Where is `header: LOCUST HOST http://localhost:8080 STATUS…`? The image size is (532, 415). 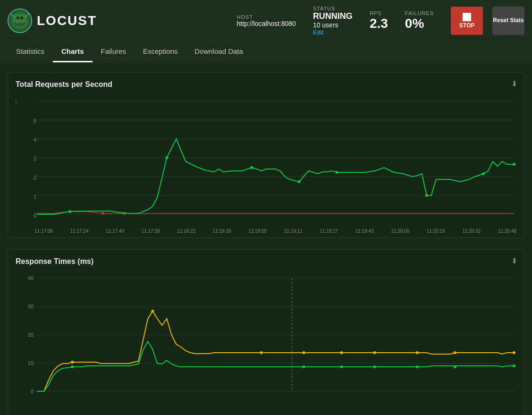 header: LOCUST HOST http://localhost:8080 STATUS… is located at coordinates (266, 21).